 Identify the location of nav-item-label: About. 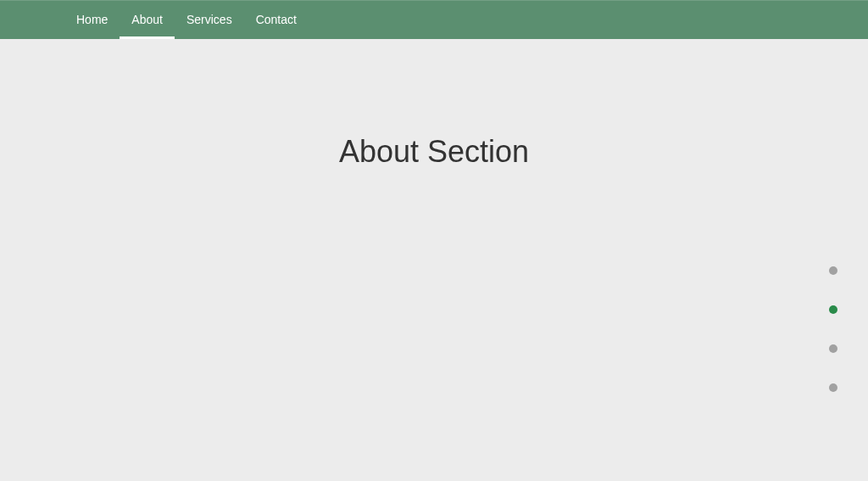
(147, 20).